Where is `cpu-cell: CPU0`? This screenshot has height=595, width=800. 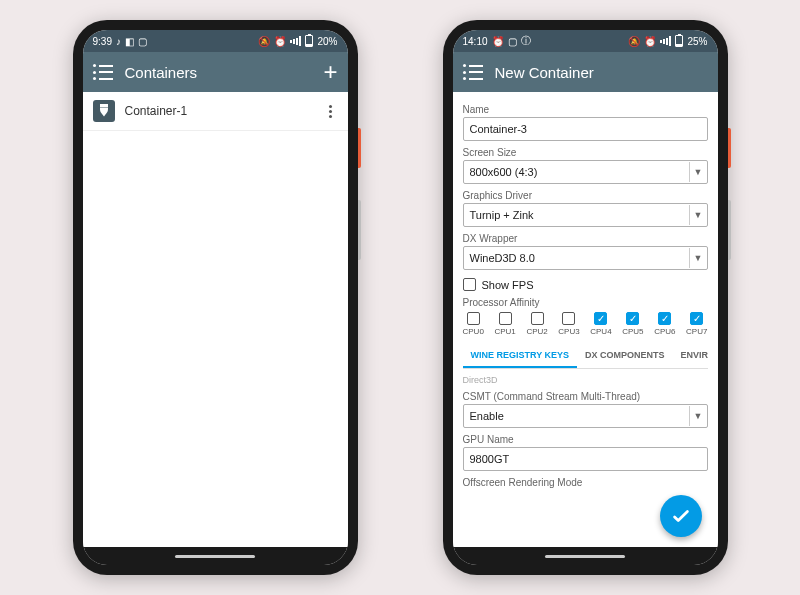 cpu-cell: CPU0 is located at coordinates (474, 324).